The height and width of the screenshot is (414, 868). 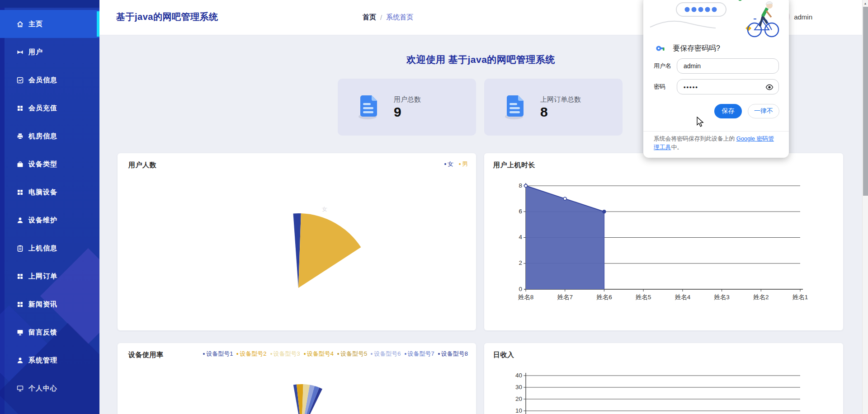 What do you see at coordinates (50, 192) in the screenshot?
I see `sidebar-item-computers: 电脑设备` at bounding box center [50, 192].